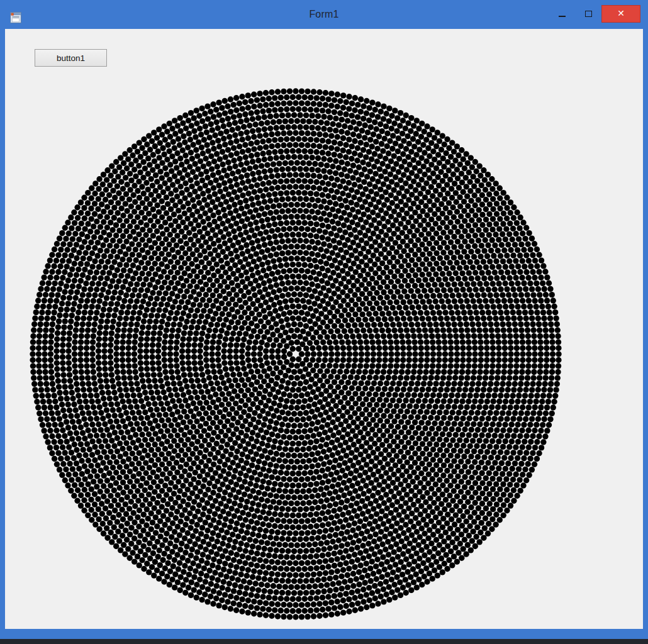 The width and height of the screenshot is (648, 644). I want to click on minimize-icon, so click(562, 16).